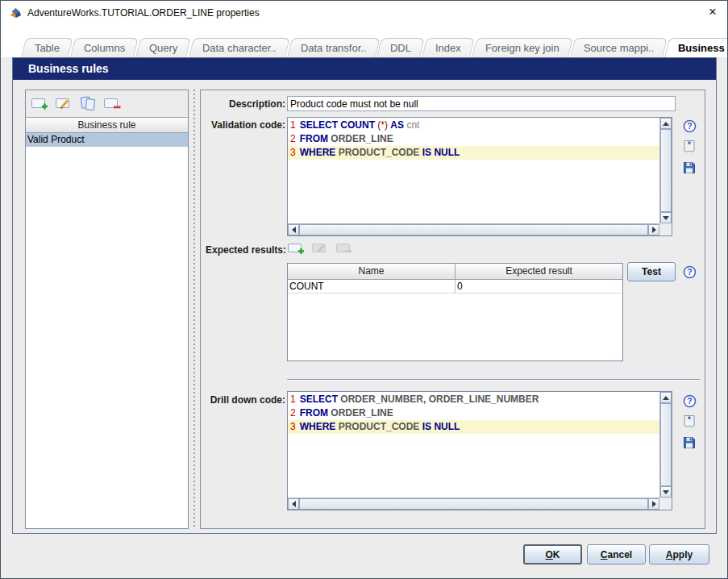  What do you see at coordinates (105, 48) in the screenshot?
I see `tab-columns: Columns` at bounding box center [105, 48].